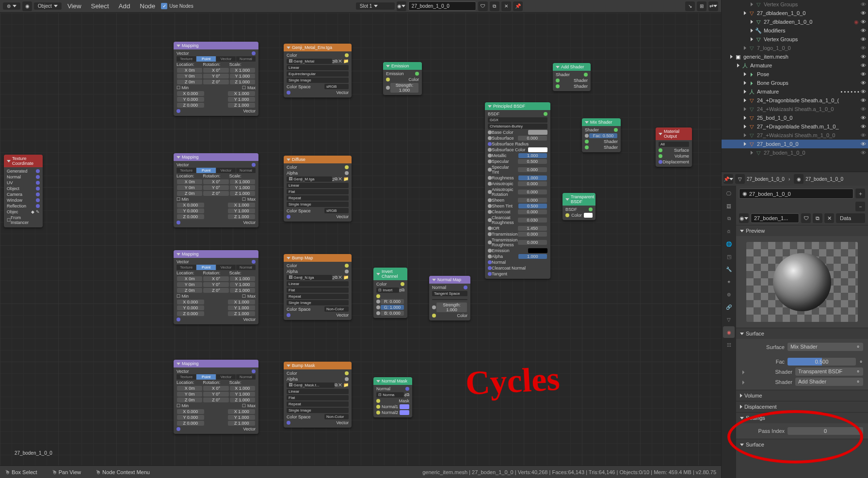 The width and height of the screenshot is (868, 478). I want to click on use-nodes-checkbox: ✓Use Nodes, so click(177, 6).